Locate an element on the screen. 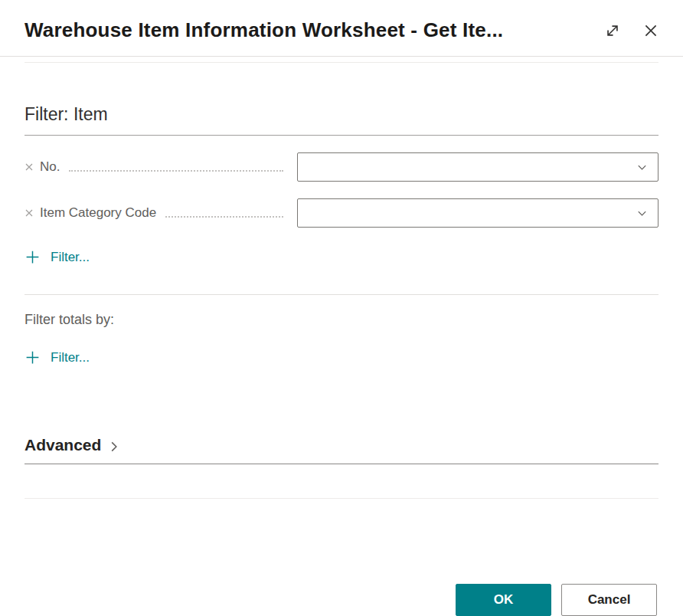 The width and height of the screenshot is (683, 616). filter-field-label: Item Category Code is located at coordinates (98, 213).